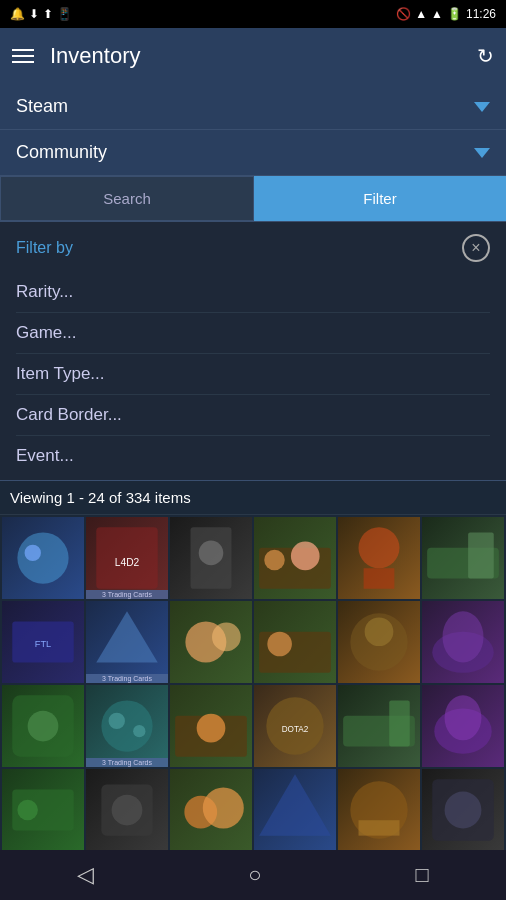 The width and height of the screenshot is (506, 900). What do you see at coordinates (127, 762) in the screenshot?
I see `item-badge-14: 3 Trading Cards` at bounding box center [127, 762].